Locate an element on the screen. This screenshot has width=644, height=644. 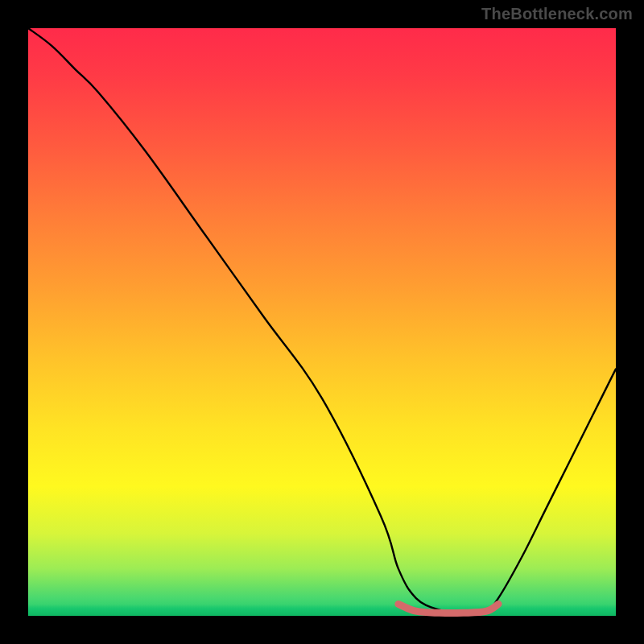
highlight-segment-path is located at coordinates (448, 609).